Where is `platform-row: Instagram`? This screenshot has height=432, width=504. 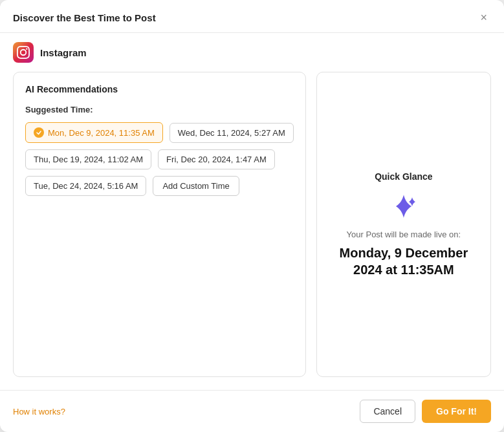 platform-row: Instagram is located at coordinates (252, 52).